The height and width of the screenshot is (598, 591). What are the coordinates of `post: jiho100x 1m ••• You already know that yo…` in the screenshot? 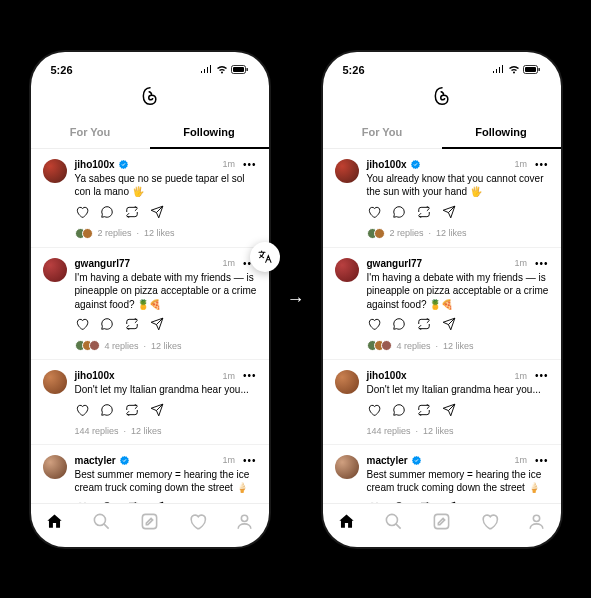 It's located at (442, 198).